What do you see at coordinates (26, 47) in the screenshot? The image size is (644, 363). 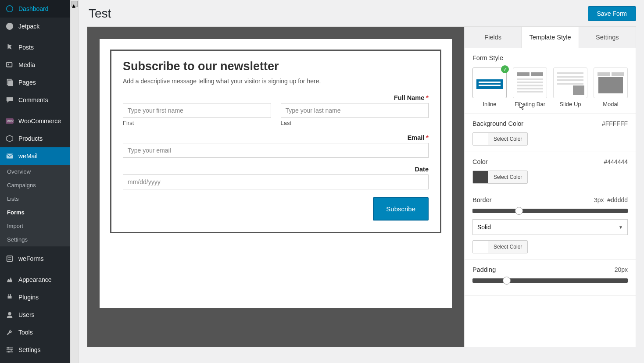 I see `sidebar-label: Posts` at bounding box center [26, 47].